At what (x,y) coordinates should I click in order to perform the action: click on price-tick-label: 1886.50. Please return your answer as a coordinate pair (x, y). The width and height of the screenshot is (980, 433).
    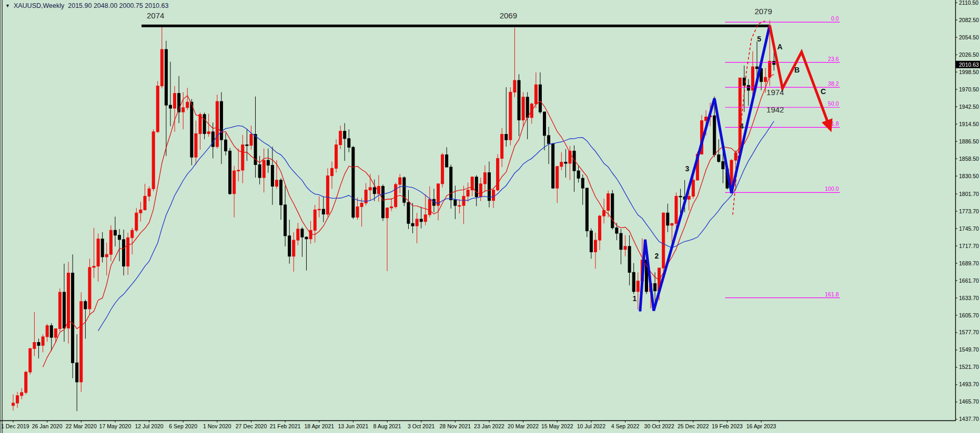
    Looking at the image, I should click on (969, 141).